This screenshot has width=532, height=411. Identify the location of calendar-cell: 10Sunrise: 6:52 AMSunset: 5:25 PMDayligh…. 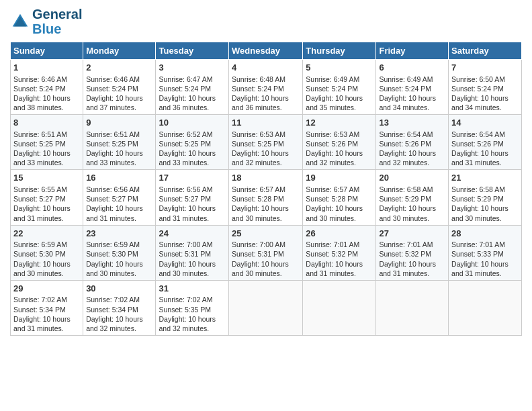
(192, 142).